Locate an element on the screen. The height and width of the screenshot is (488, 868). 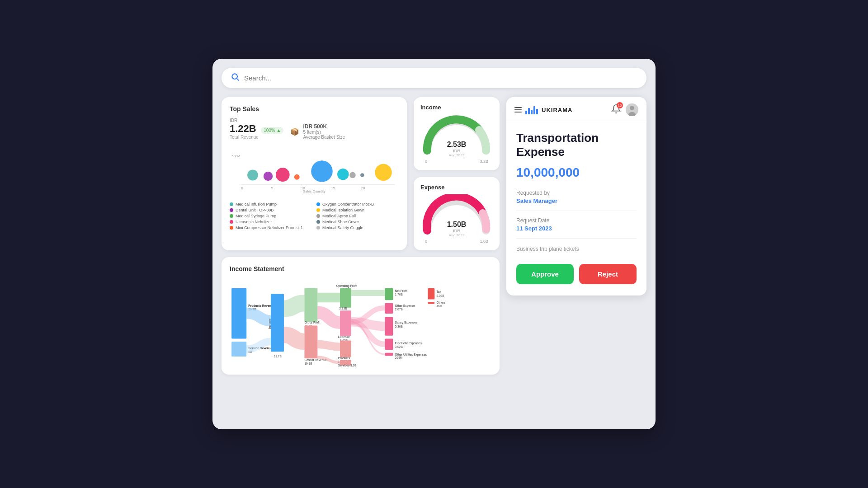
legend-label-1: Medical Infusion Pump is located at coordinates (256, 204).